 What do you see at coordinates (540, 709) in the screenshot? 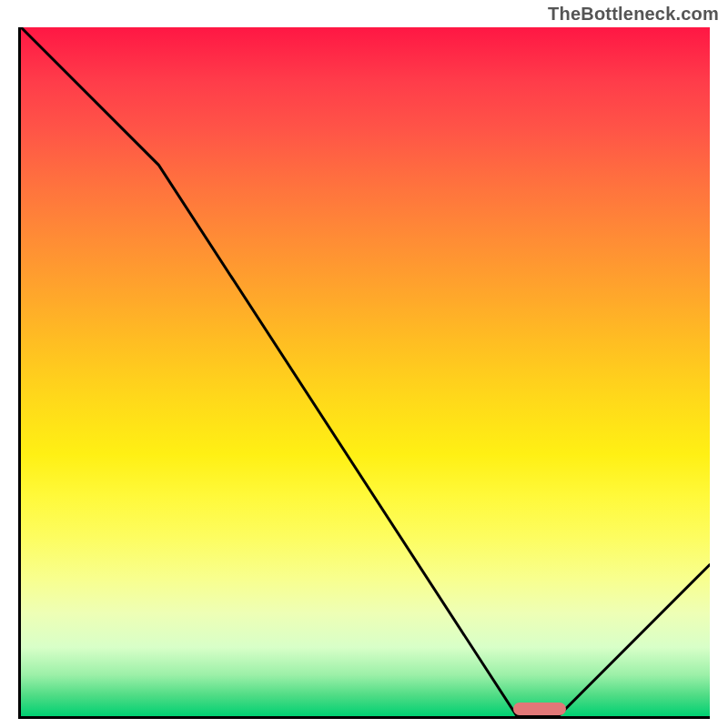
I see `optimal-marker` at bounding box center [540, 709].